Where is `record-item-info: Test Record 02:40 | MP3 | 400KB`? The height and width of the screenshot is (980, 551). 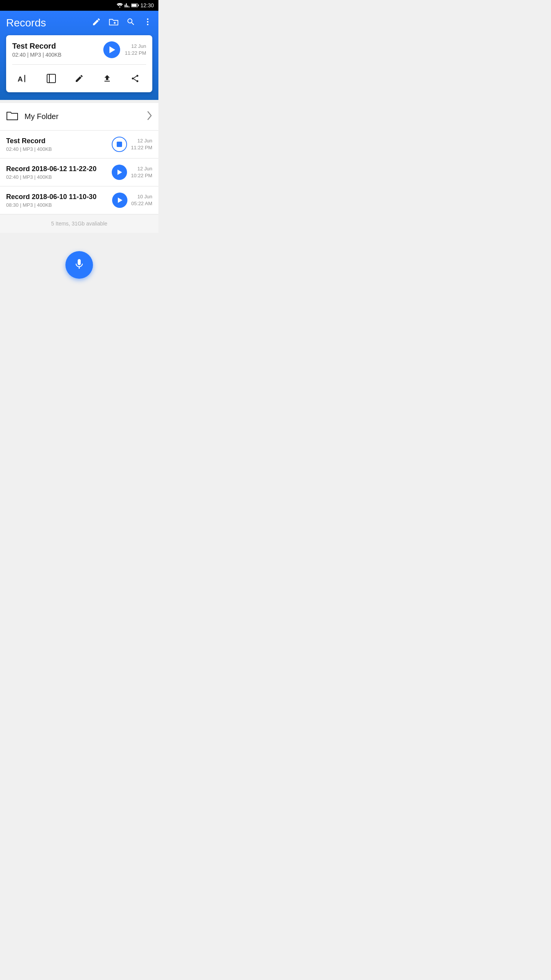 record-item-info: Test Record 02:40 | MP3 | 400KB is located at coordinates (59, 145).